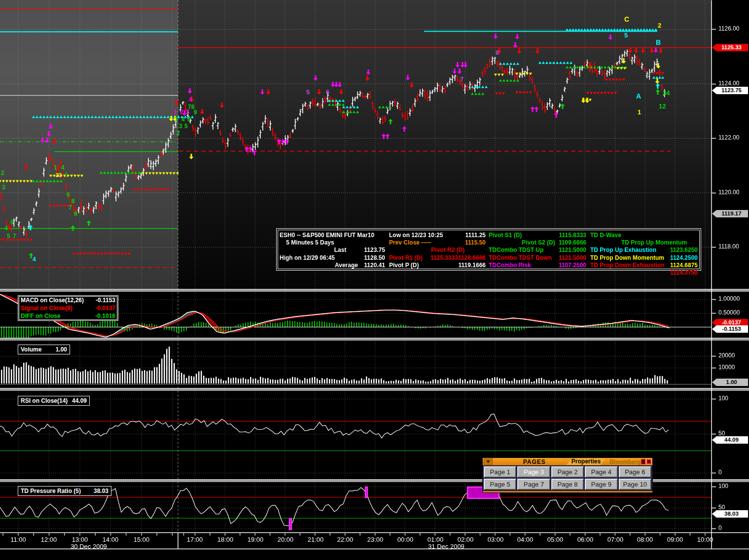 The width and height of the screenshot is (749, 560). Describe the element at coordinates (643, 461) in the screenshot. I see `maximize-button` at that location.